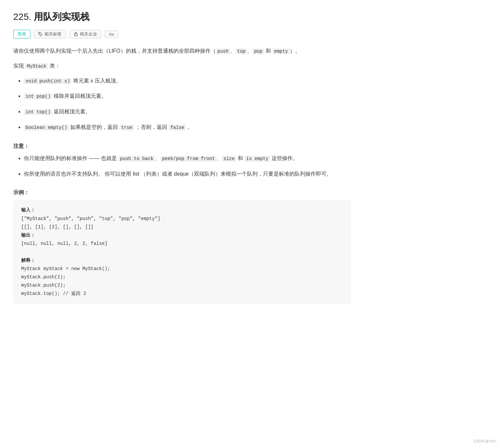 The image size is (504, 447). I want to click on explain-line3: myStack.push(2);, so click(43, 285).